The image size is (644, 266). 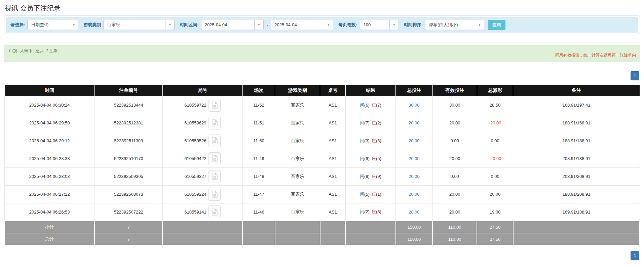 What do you see at coordinates (576, 91) in the screenshot?
I see `col-remark: 备注` at bounding box center [576, 91].